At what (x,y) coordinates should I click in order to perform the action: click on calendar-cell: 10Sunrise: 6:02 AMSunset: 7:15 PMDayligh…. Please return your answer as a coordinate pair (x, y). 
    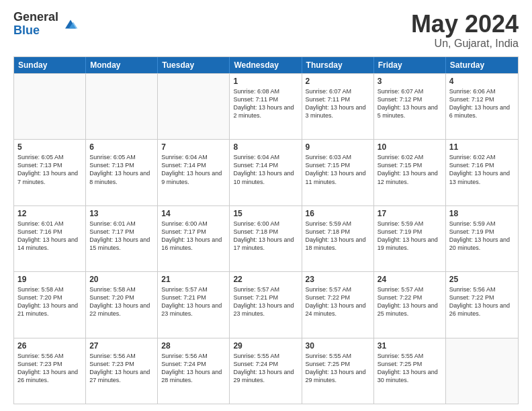
    Looking at the image, I should click on (410, 172).